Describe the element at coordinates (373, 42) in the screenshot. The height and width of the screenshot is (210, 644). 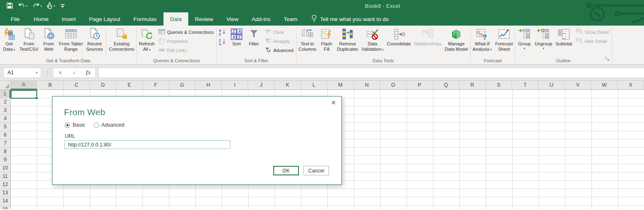
I see `data-validation-button: DataValidation▾` at that location.